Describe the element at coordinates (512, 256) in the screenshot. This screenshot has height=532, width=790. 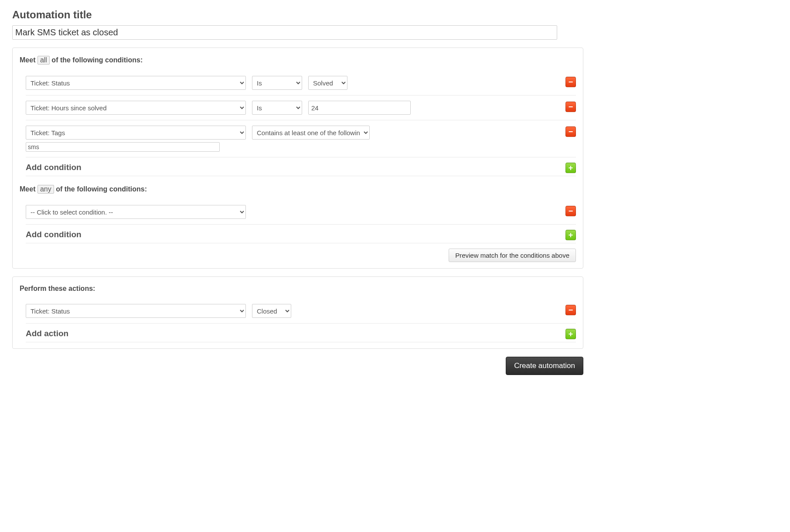
I see `preview-match-button: Preview match for the conditions above` at that location.